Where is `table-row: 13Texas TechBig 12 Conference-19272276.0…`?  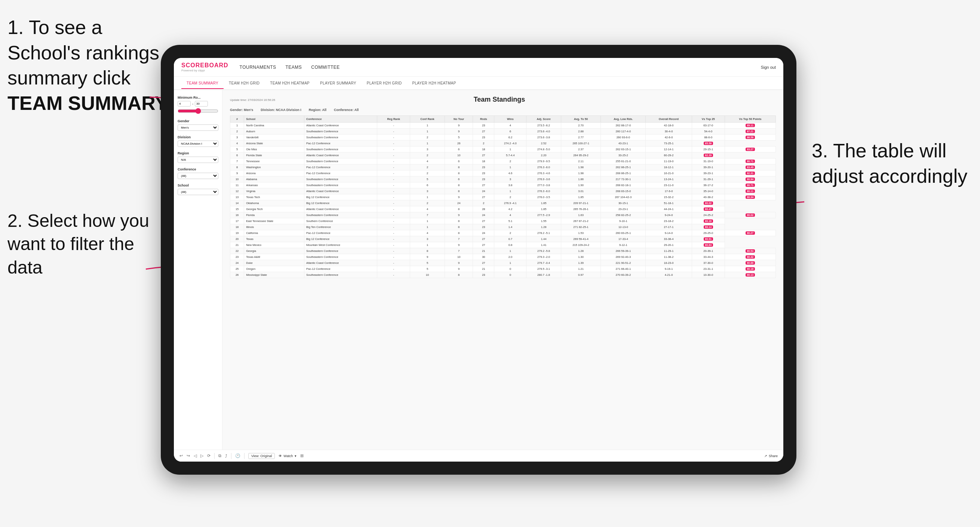 table-row: 13Texas TechBig 12 Conference-19272276.0… is located at coordinates (503, 197).